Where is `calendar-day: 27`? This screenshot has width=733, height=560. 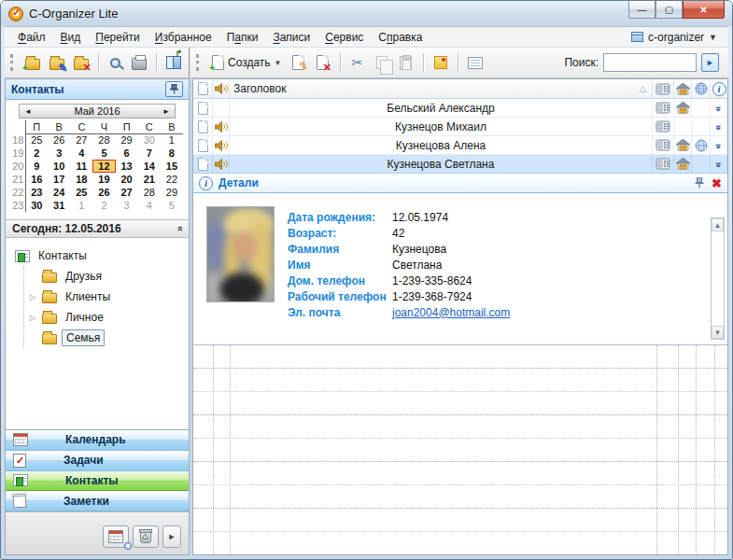 calendar-day: 27 is located at coordinates (81, 140).